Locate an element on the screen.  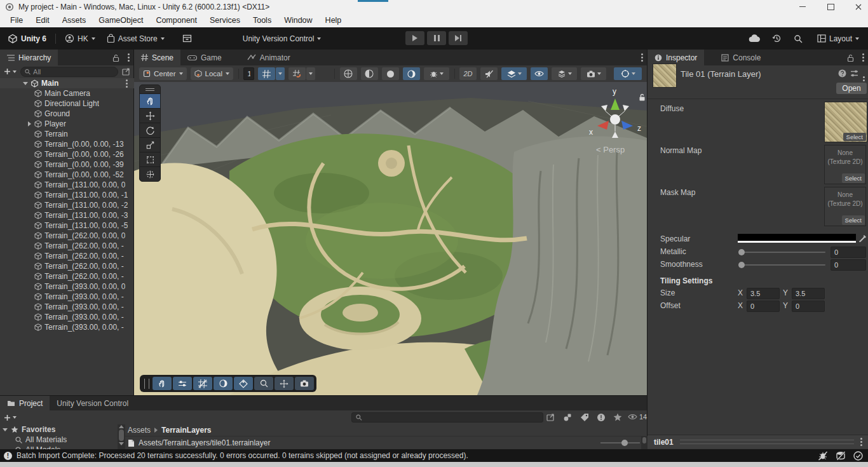
orientation-dropdown: Local is located at coordinates (212, 74).